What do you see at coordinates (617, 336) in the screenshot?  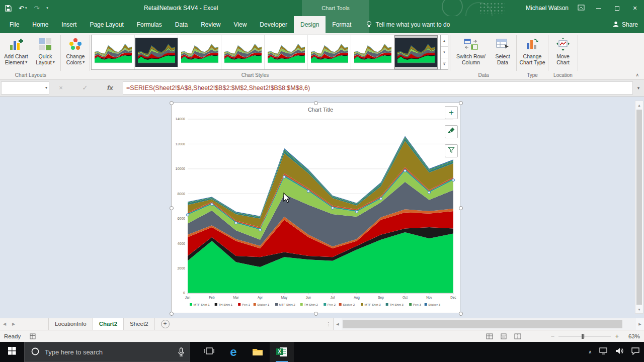 I see `zoom-in-button: +` at bounding box center [617, 336].